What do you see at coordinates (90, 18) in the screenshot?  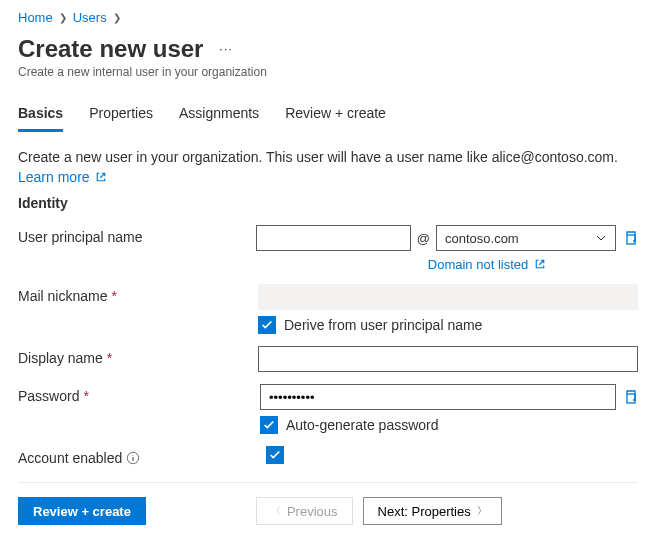 I see `breadcrumb-users: Users` at bounding box center [90, 18].